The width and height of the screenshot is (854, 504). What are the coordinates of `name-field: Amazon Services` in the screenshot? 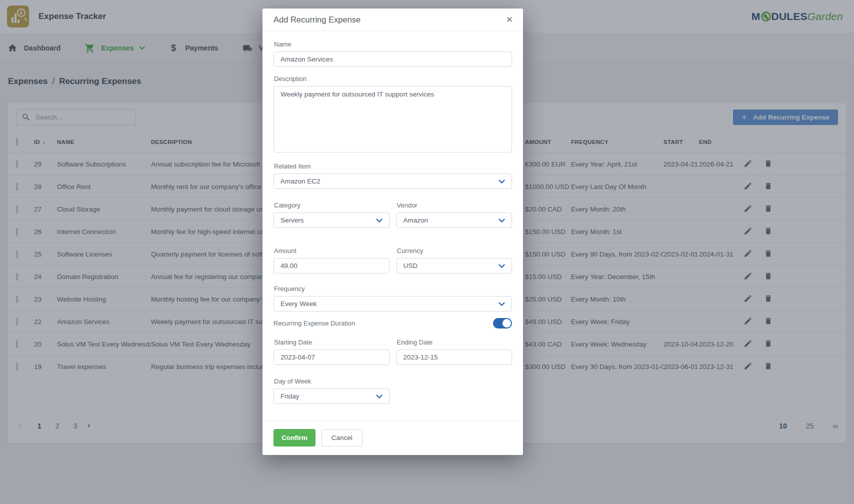 It's located at (393, 59).